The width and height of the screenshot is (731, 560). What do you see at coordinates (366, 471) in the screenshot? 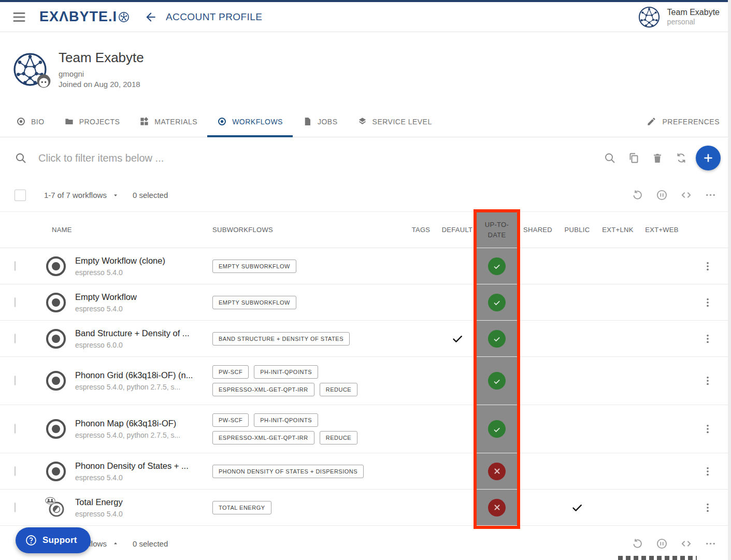
I see `table-row: Phonon Density of States + ...espresso 5…` at bounding box center [366, 471].